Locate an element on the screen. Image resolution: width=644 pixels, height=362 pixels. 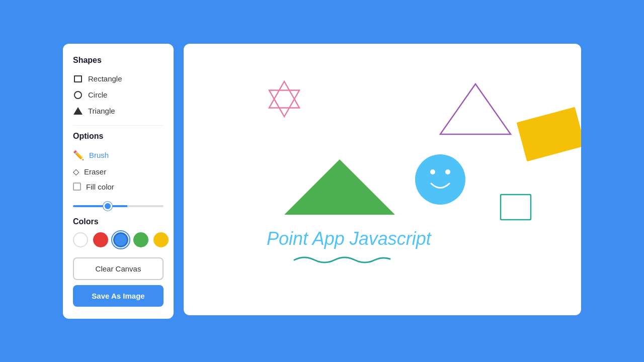
small-rectangle is located at coordinates (516, 207).